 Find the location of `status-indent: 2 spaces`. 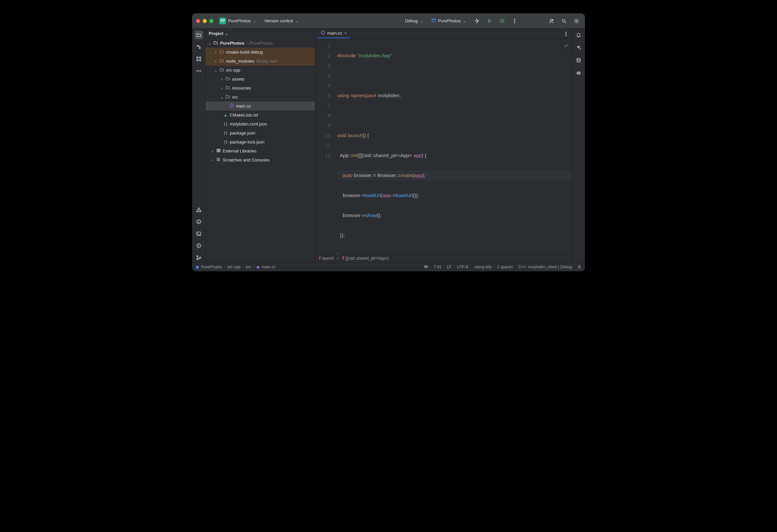

status-indent: 2 spaces is located at coordinates (505, 267).